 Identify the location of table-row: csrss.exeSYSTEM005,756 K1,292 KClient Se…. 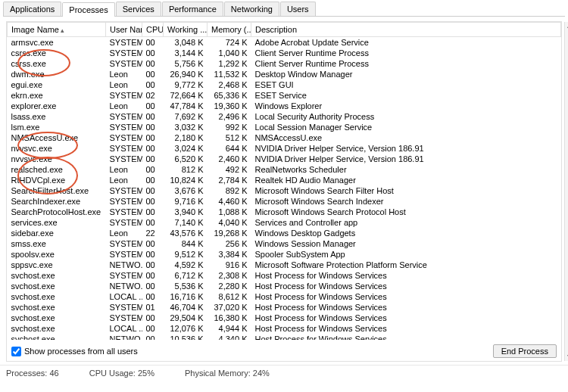
(285, 64).